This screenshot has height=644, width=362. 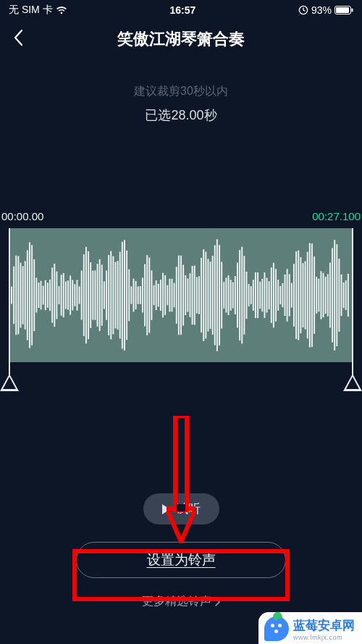 I want to click on watermark-url: www.lmkjx.com, so click(x=324, y=637).